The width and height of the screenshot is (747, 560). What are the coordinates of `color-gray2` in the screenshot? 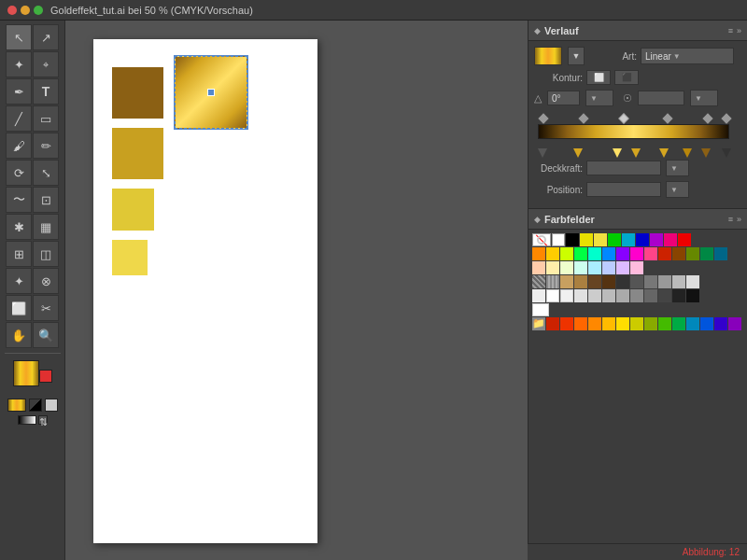 It's located at (595, 296).